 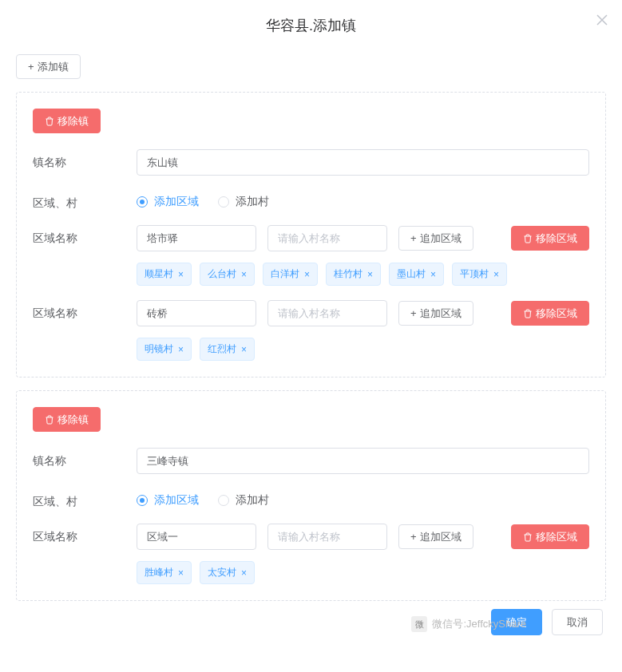 I want to click on tag-label: 太安村, so click(x=222, y=573).